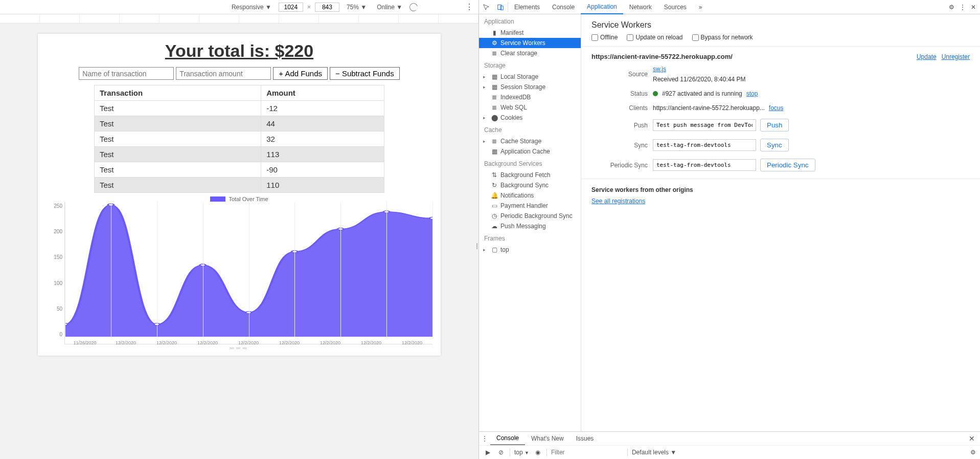 This screenshot has width=980, height=459. What do you see at coordinates (500, 7) in the screenshot?
I see `device-toggle-icon` at bounding box center [500, 7].